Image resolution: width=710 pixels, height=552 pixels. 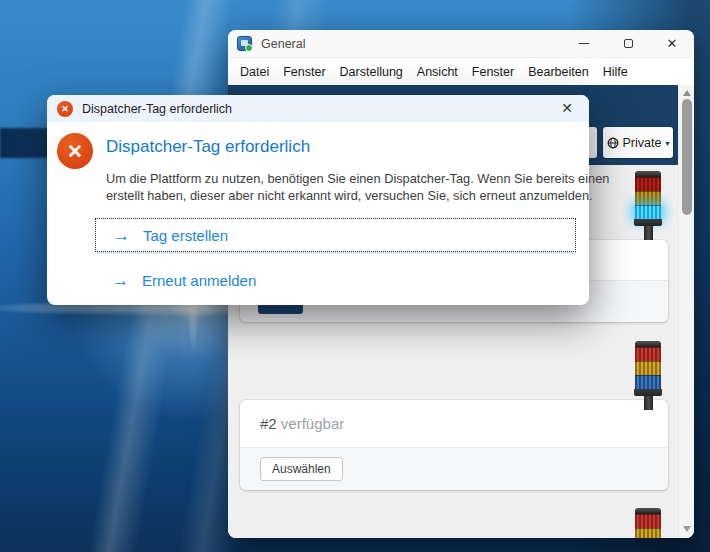 What do you see at coordinates (584, 44) in the screenshot?
I see `minimize-icon` at bounding box center [584, 44].